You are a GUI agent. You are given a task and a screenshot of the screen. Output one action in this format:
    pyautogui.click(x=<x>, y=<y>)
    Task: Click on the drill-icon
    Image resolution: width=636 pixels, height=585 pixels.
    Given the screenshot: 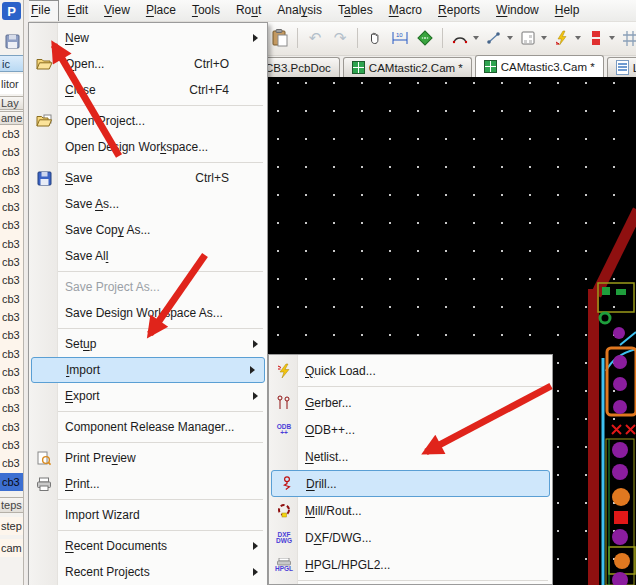 What is the action you would take?
    pyautogui.click(x=287, y=484)
    